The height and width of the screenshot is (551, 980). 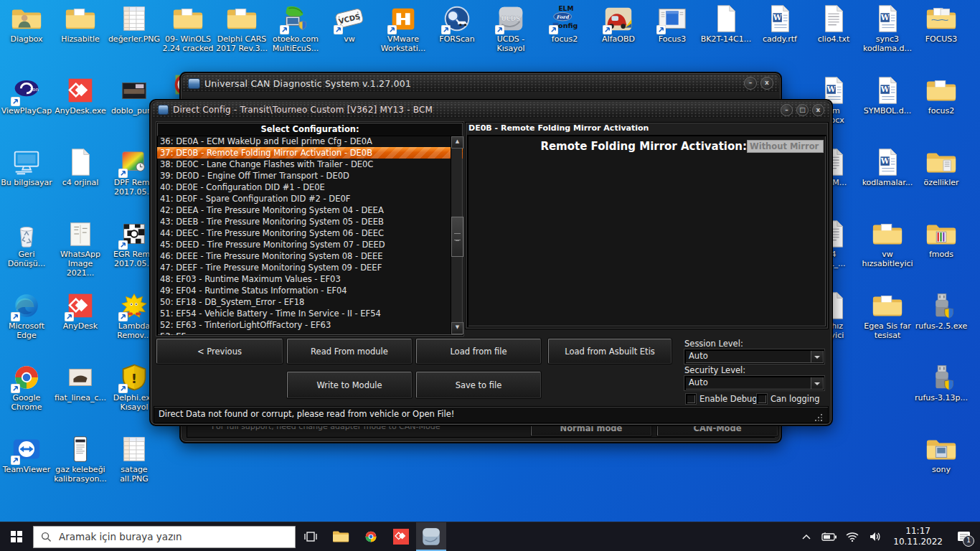 What do you see at coordinates (310, 235) in the screenshot?
I see `configuration-list: 36: DE0A - ECM WakeUp and Fuel prime Cfg…` at bounding box center [310, 235].